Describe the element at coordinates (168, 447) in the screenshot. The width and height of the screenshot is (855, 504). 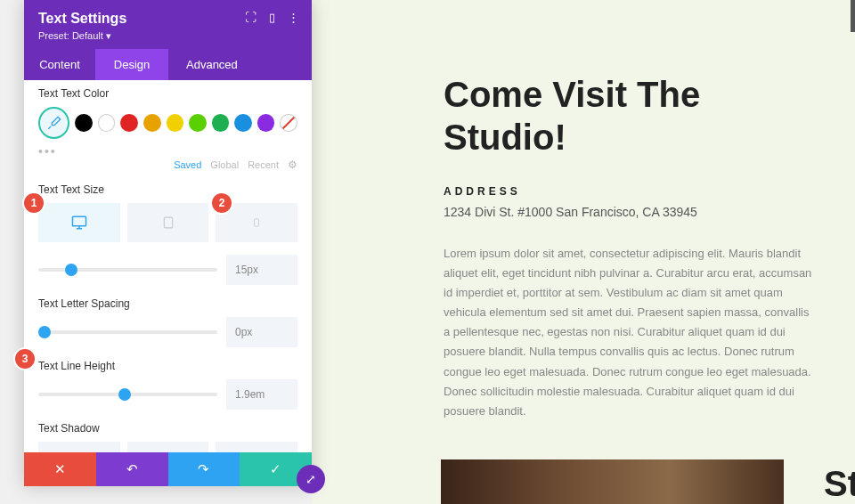
I see `shadow-style-1: aA` at that location.